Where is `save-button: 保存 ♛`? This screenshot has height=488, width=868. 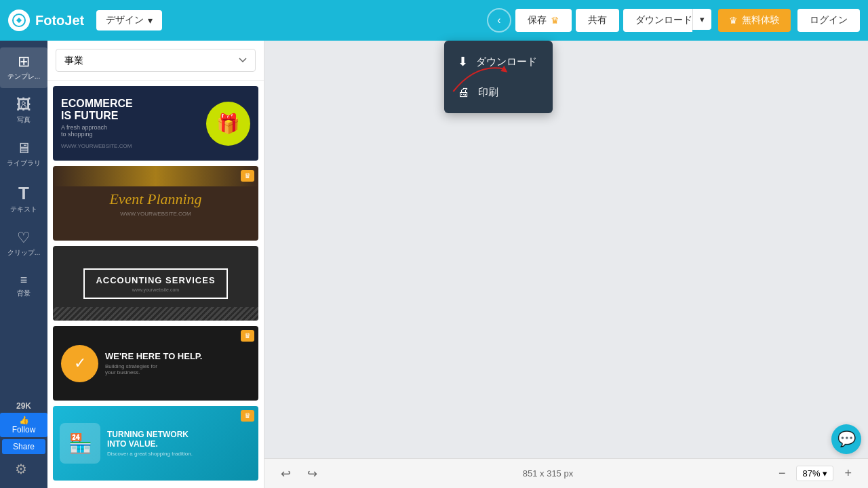 save-button: 保存 ♛ is located at coordinates (544, 20).